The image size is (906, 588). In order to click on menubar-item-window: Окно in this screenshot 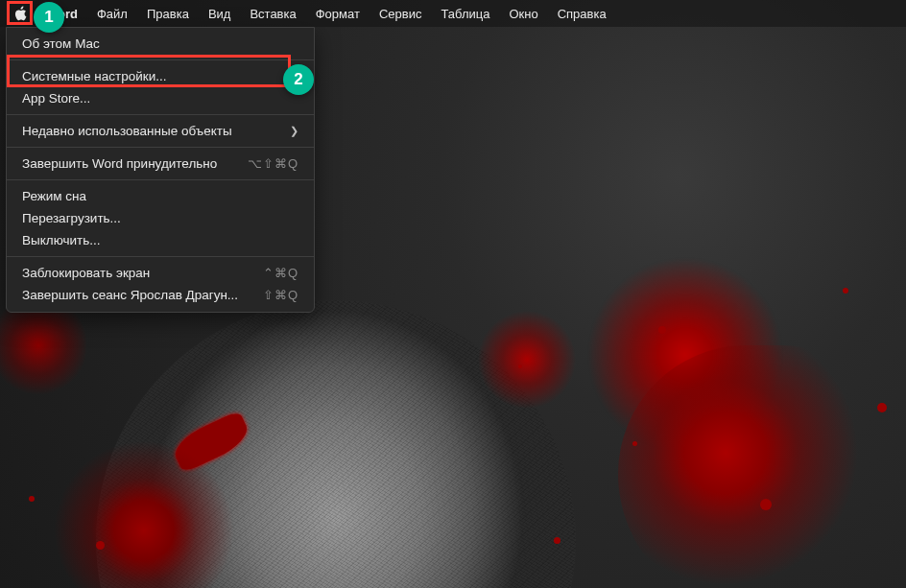, I will do `click(523, 13)`.